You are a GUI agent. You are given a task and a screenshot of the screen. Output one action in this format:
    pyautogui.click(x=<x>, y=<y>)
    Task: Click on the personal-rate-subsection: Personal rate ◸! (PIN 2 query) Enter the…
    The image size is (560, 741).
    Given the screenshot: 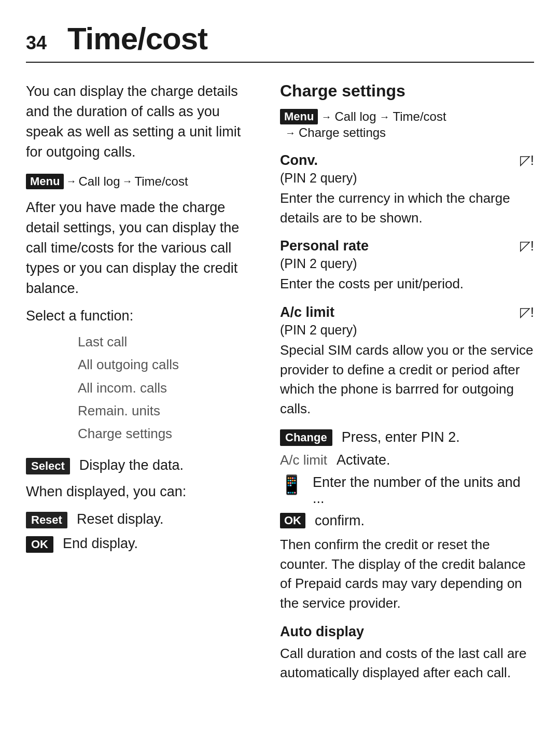 What is the action you would take?
    pyautogui.click(x=407, y=266)
    